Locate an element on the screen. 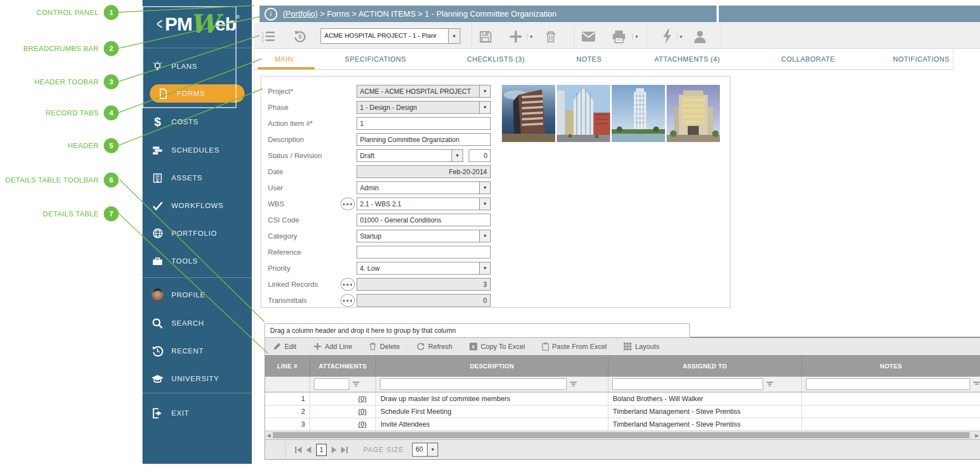  wbs-dropdown: 2.1 - WBS 2.1▼ is located at coordinates (424, 204).